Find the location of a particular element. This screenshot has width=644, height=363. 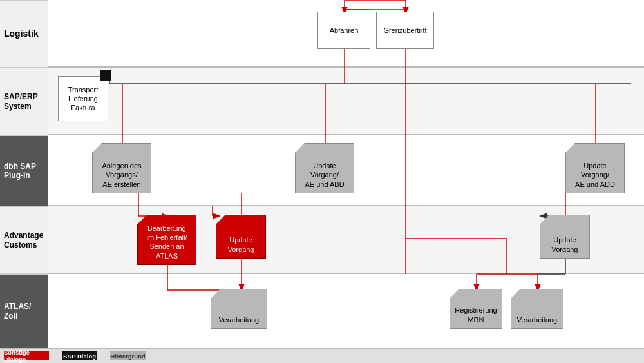

card-update-ae-add-label: UpdateVorgang/AE und ADD is located at coordinates (595, 175).